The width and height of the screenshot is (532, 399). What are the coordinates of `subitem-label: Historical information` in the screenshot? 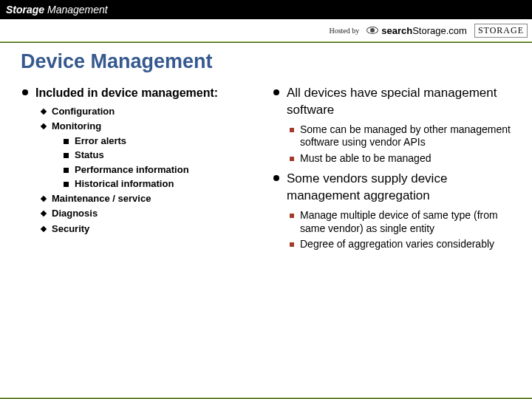 It's located at (124, 184).